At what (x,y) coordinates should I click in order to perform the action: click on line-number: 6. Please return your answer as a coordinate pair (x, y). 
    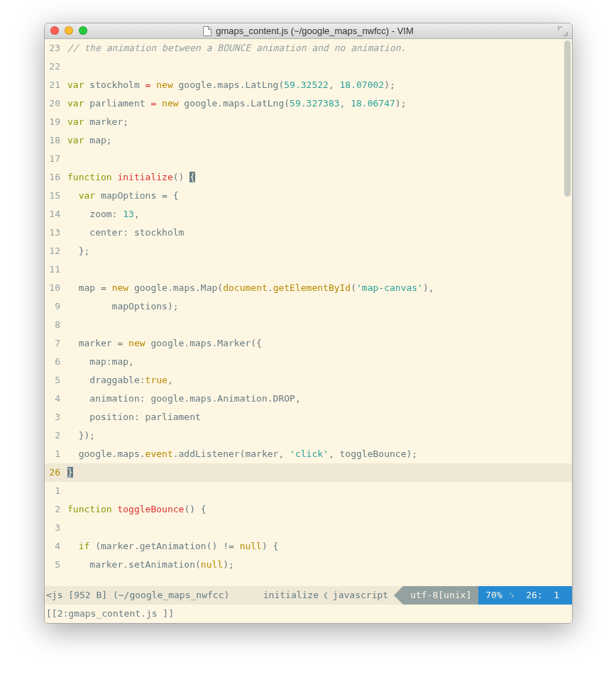
    Looking at the image, I should click on (55, 362).